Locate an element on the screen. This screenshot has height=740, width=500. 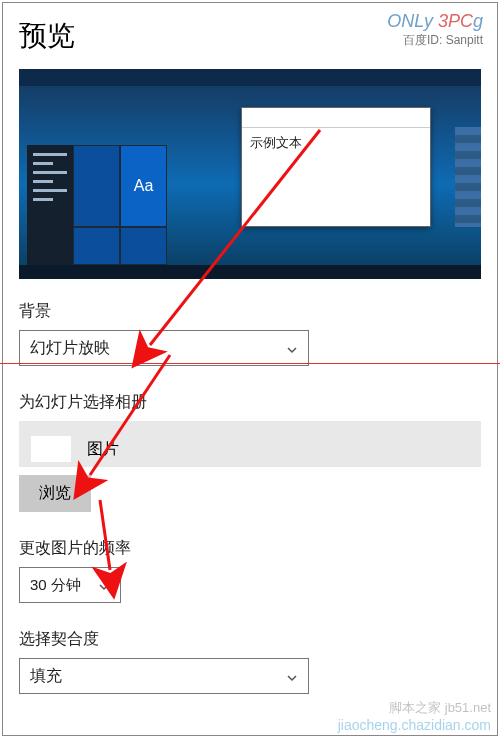
background-dropdown: 幻灯片放映 is located at coordinates (164, 348).